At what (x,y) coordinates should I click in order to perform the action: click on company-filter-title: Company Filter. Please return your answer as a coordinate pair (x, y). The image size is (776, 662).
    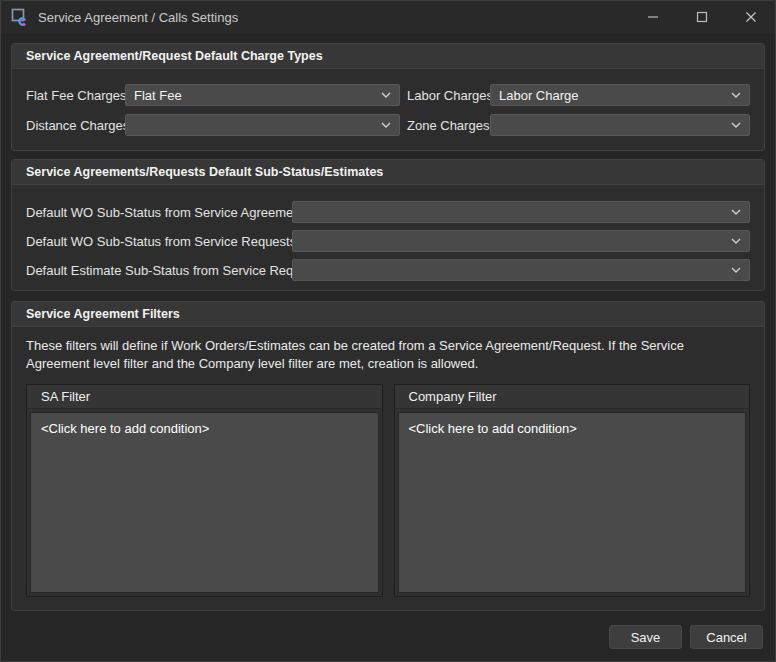
    Looking at the image, I should click on (572, 397).